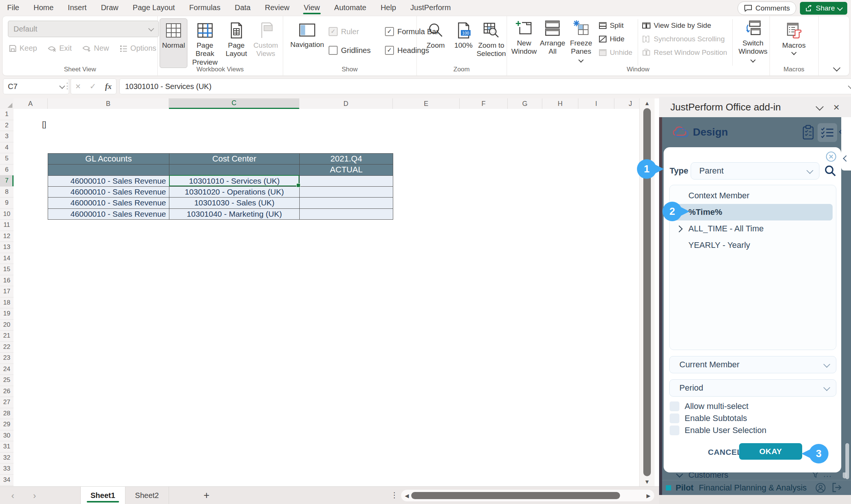 The image size is (851, 504). What do you see at coordinates (718, 430) in the screenshot?
I see `option-checkbox: Enable User Selection` at bounding box center [718, 430].